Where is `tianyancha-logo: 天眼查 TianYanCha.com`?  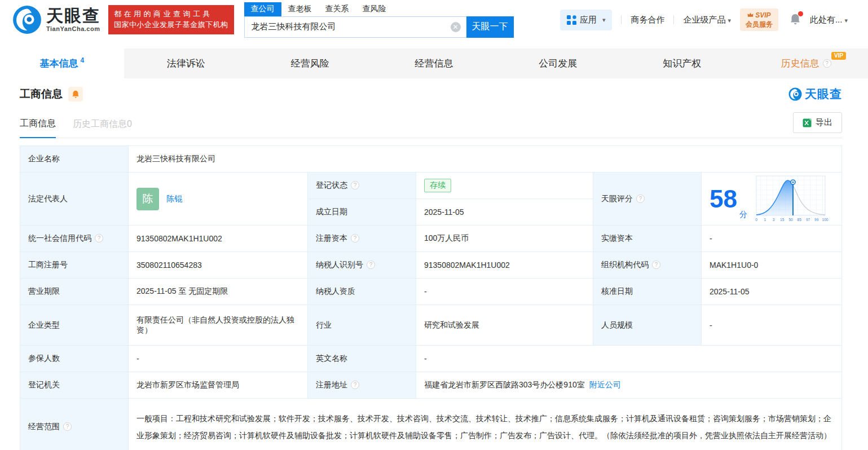 tianyancha-logo: 天眼查 TianYanCha.com is located at coordinates (56, 20).